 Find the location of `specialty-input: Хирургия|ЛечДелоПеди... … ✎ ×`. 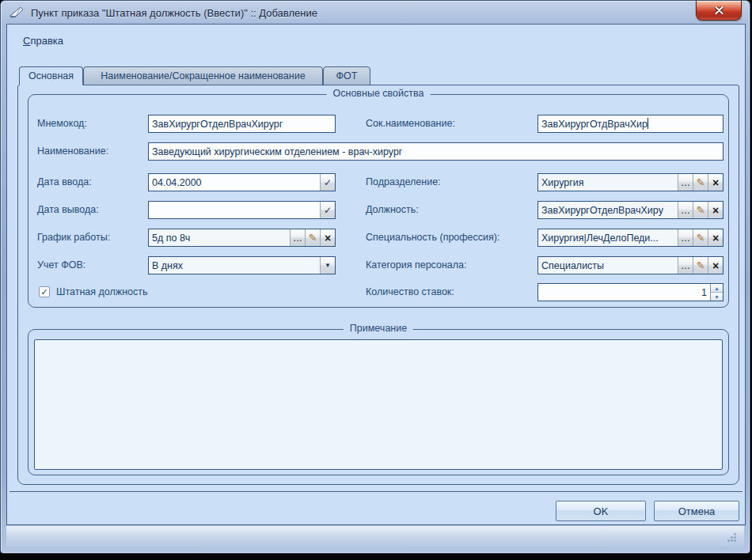

specialty-input: Хирургия|ЛечДелоПеди... … ✎ × is located at coordinates (630, 237).